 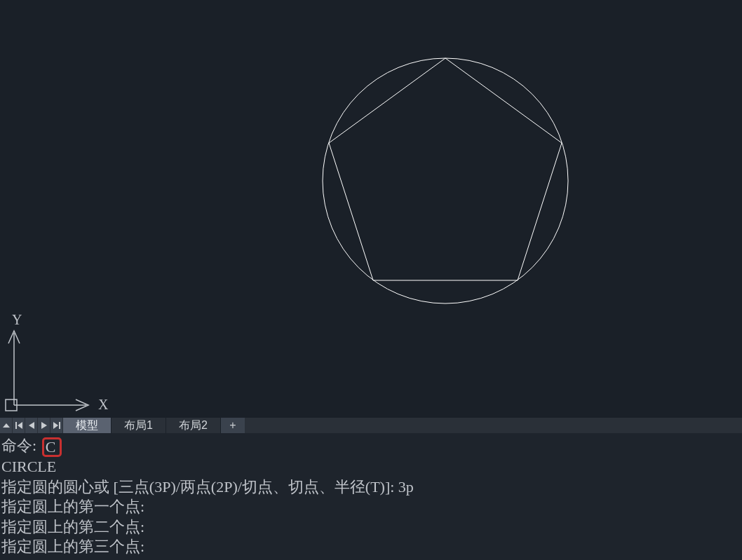 I want to click on tabbar-prev-icon, so click(x=32, y=425).